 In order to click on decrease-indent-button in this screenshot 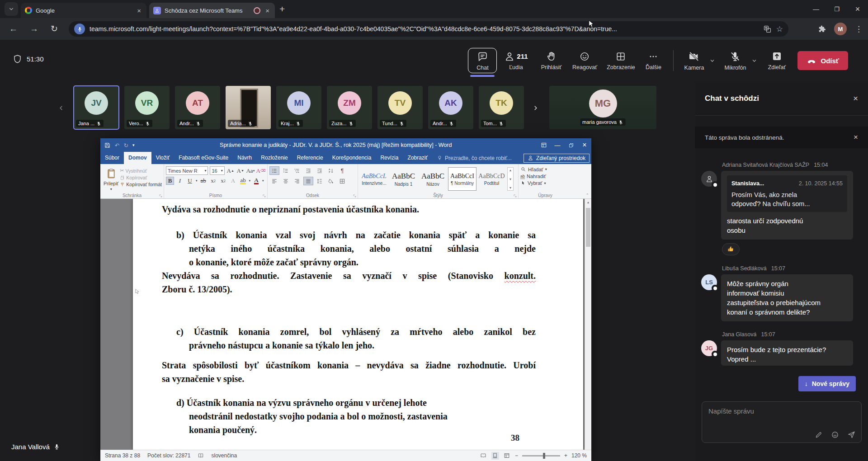, I will do `click(308, 171)`.